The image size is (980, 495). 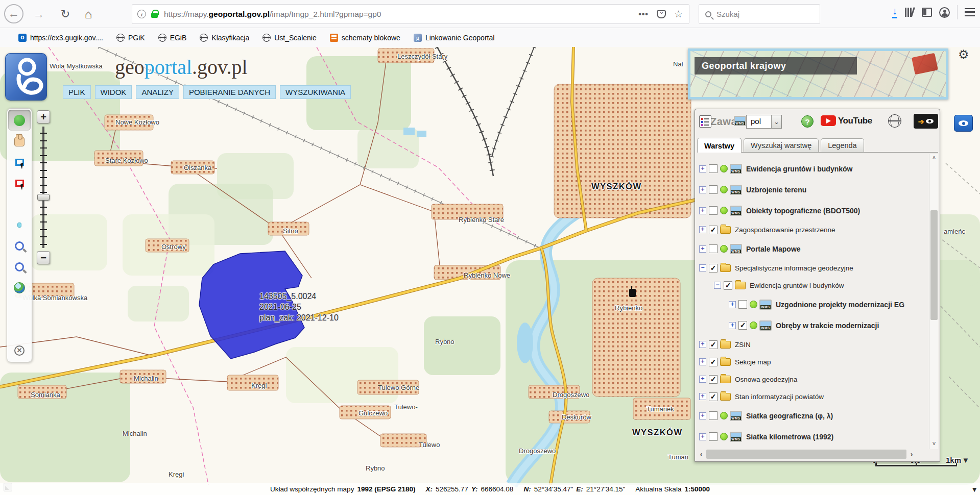 I want to click on menu-icon, so click(x=970, y=12).